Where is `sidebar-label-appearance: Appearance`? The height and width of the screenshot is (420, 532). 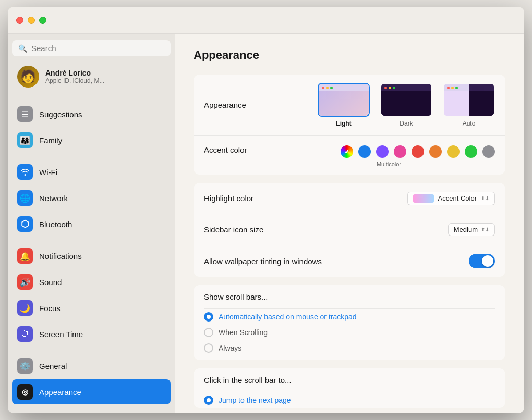
sidebar-label-appearance: Appearance is located at coordinates (61, 392).